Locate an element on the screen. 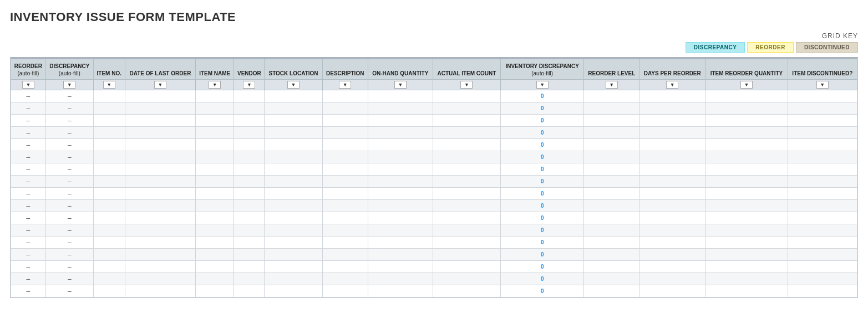  filter-item-name: ▼ is located at coordinates (215, 85).